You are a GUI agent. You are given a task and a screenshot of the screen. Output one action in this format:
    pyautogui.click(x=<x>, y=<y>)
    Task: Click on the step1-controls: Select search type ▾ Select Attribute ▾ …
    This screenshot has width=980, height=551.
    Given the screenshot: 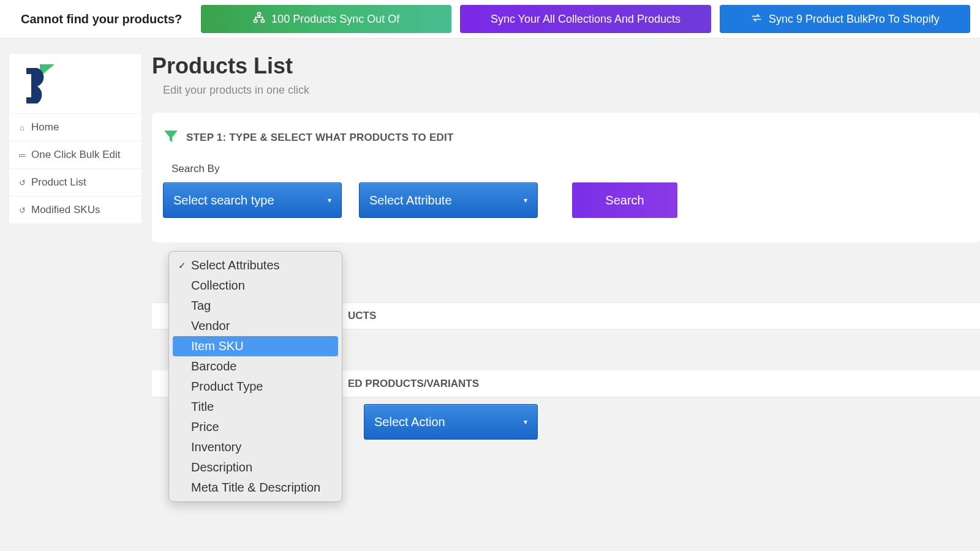 What is the action you would take?
    pyautogui.click(x=566, y=200)
    